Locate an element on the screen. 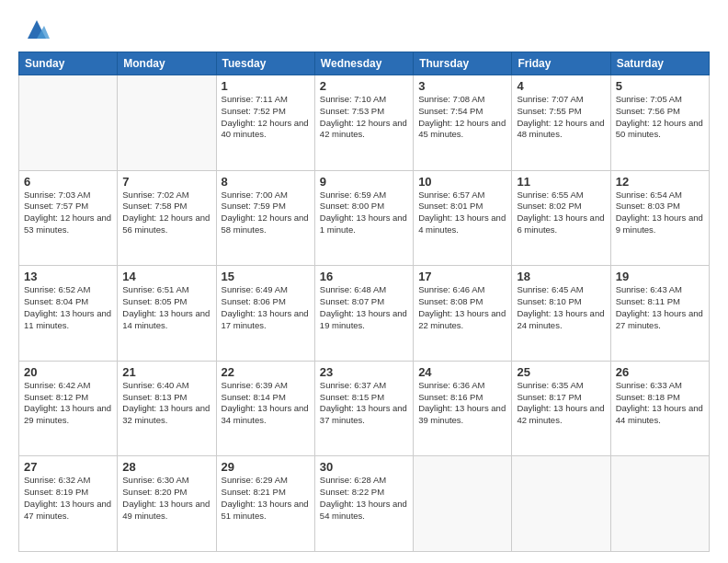 This screenshot has width=728, height=563. calendar-cell: 21Sunrise: 6:40 AM Sunset: 8:13 PM Dayli… is located at coordinates (167, 408).